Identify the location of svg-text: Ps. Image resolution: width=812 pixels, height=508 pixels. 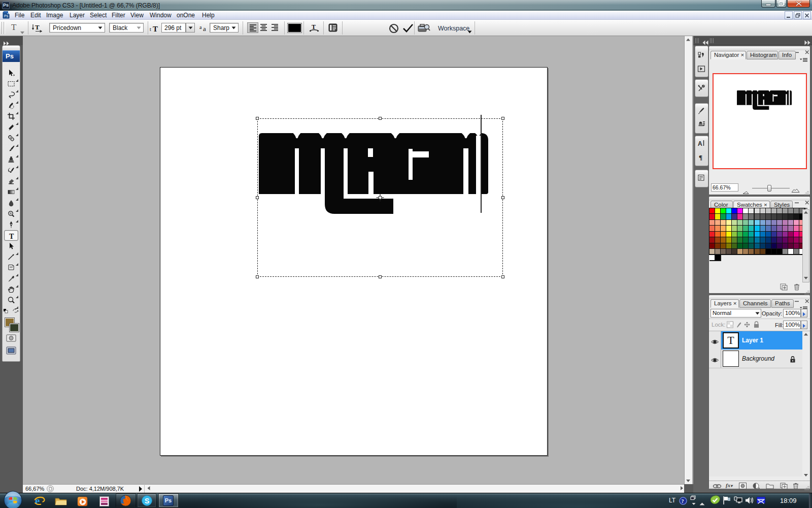
(6, 16).